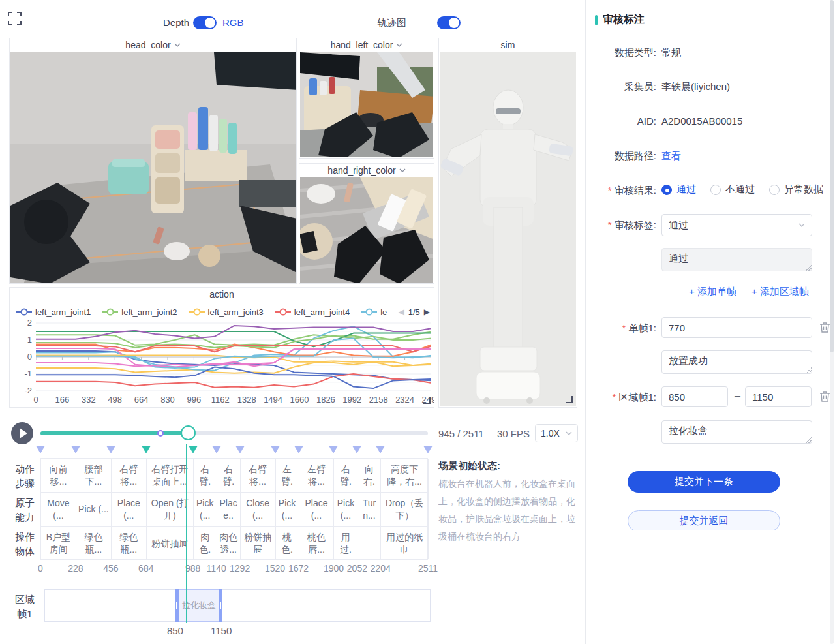 Image resolution: width=835 pixels, height=644 pixels. Describe the element at coordinates (140, 312) in the screenshot. I see `legend-item-left_arm_joint2: left_arm_joint2` at that location.